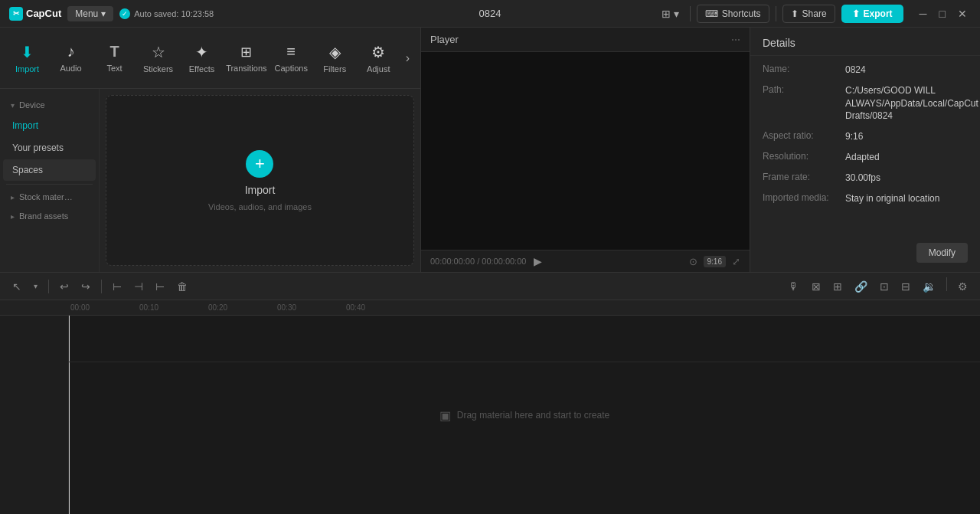  I want to click on tool-adjust: ⚙ Adjust, so click(378, 58).